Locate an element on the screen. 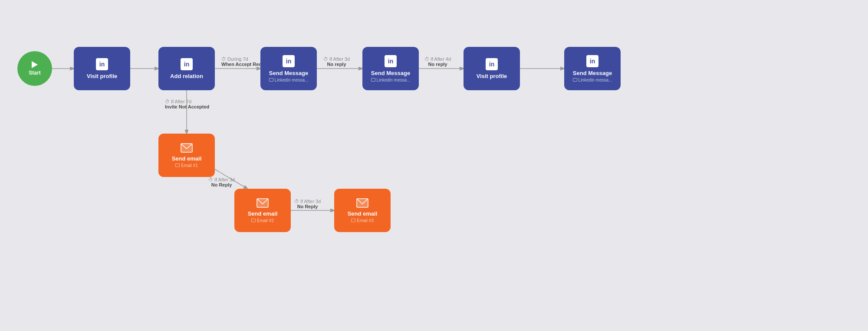 The height and width of the screenshot is (331, 868). connector-label-4: ⏱ If After 7d Invite Not Accepted is located at coordinates (187, 104).